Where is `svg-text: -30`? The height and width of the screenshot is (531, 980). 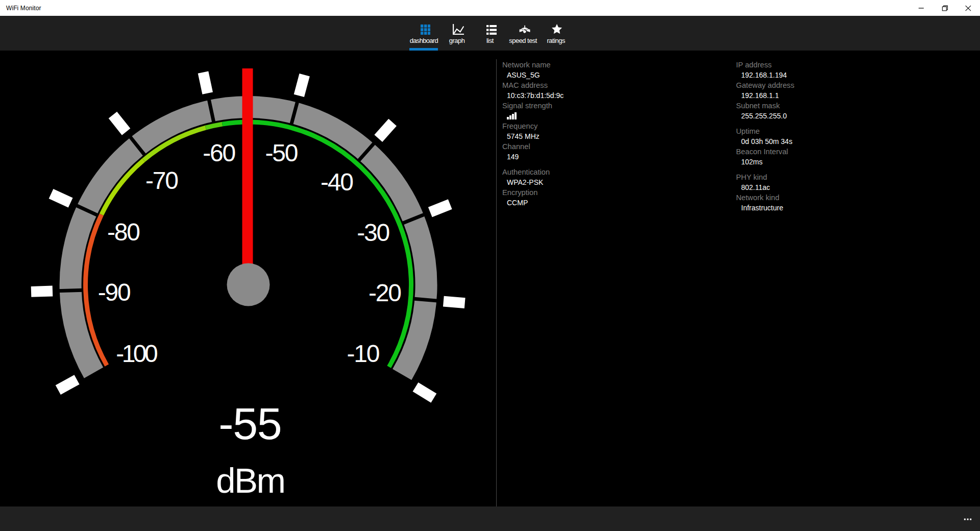 svg-text: -30 is located at coordinates (373, 233).